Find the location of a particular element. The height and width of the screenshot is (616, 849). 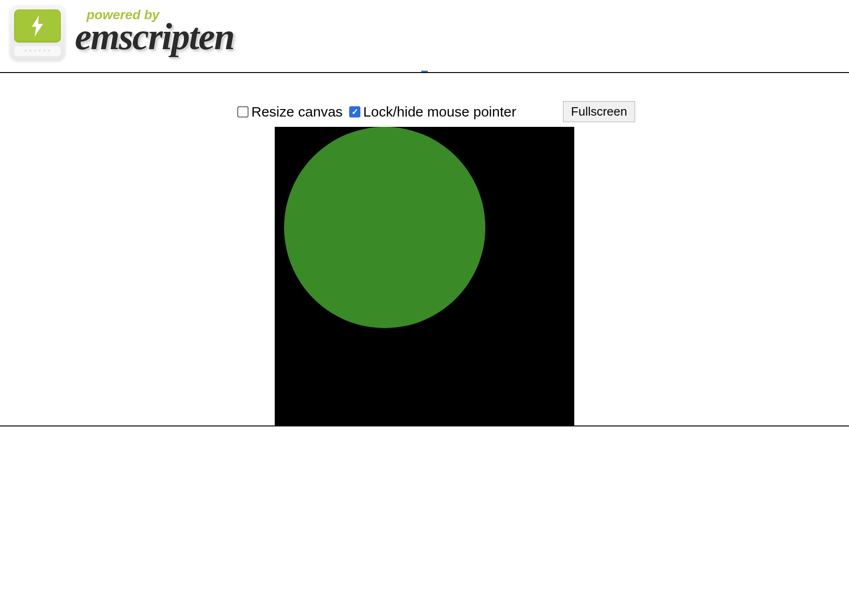

header: powered by emscripten is located at coordinates (424, 33).